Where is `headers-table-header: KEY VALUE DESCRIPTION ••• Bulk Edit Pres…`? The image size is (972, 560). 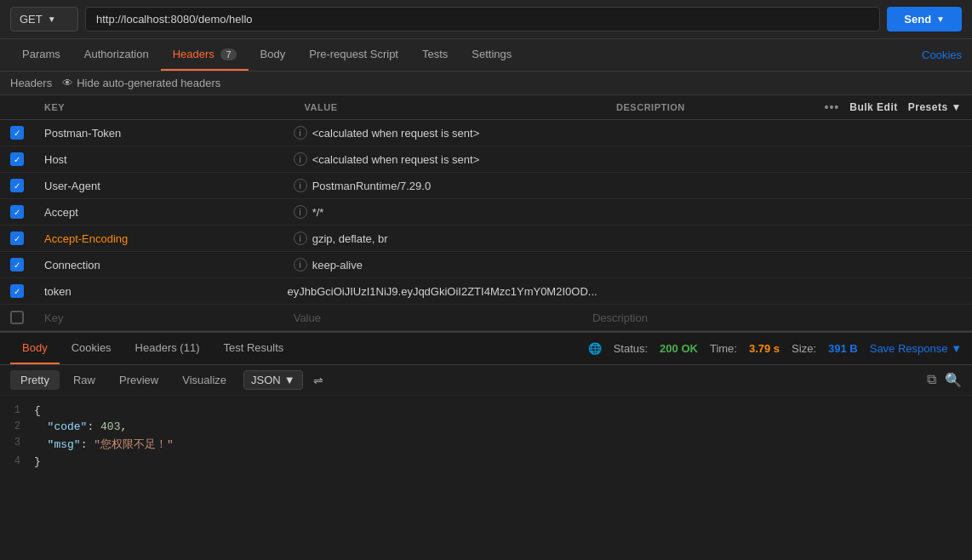
headers-table-header: KEY VALUE DESCRIPTION ••• Bulk Edit Pres… is located at coordinates (486, 107).